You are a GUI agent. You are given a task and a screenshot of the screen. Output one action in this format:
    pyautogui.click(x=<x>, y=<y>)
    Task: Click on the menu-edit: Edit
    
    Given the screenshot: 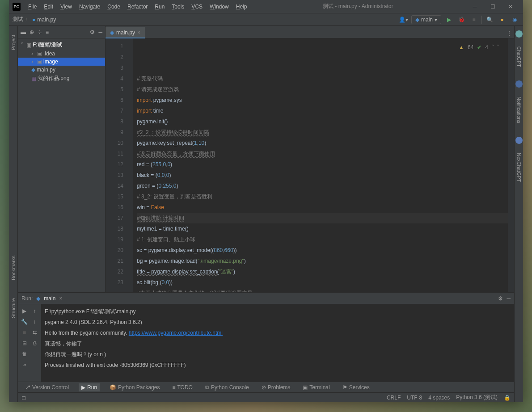 What is the action you would take?
    pyautogui.click(x=48, y=7)
    